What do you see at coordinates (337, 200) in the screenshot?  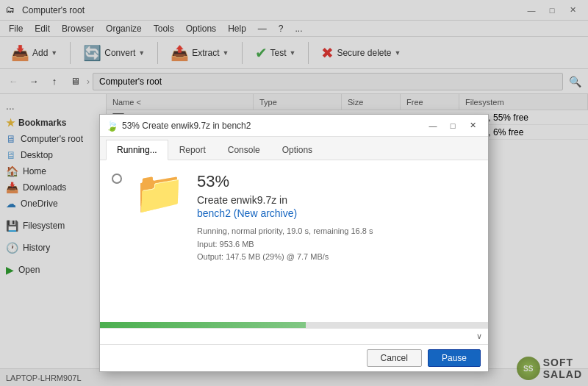 I see `progress-action-line1: Create enwik9.7z in` at bounding box center [337, 200].